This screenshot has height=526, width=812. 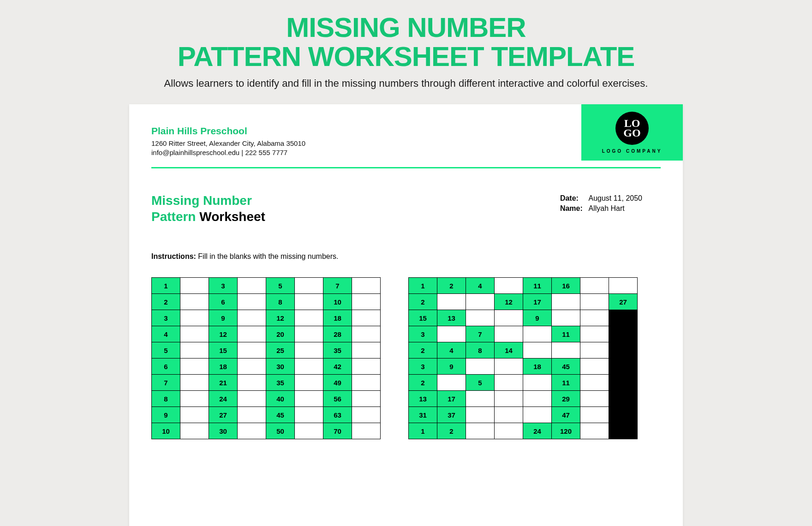 I want to click on org-block: Plain Hills Preschool 1260 Ritter Street…, so click(x=228, y=140).